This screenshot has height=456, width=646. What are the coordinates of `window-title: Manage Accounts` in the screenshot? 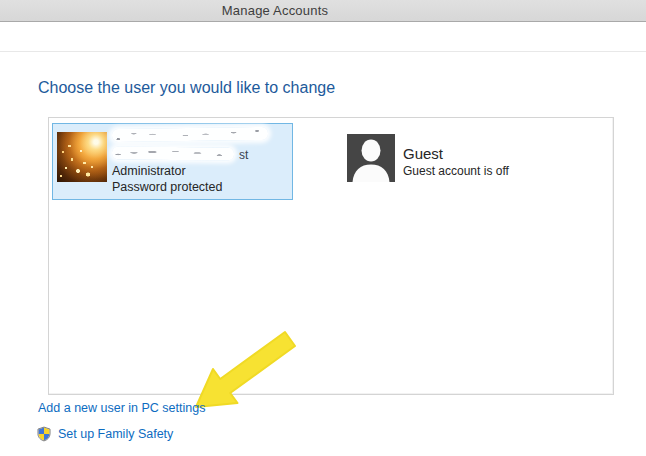 It's located at (275, 10).